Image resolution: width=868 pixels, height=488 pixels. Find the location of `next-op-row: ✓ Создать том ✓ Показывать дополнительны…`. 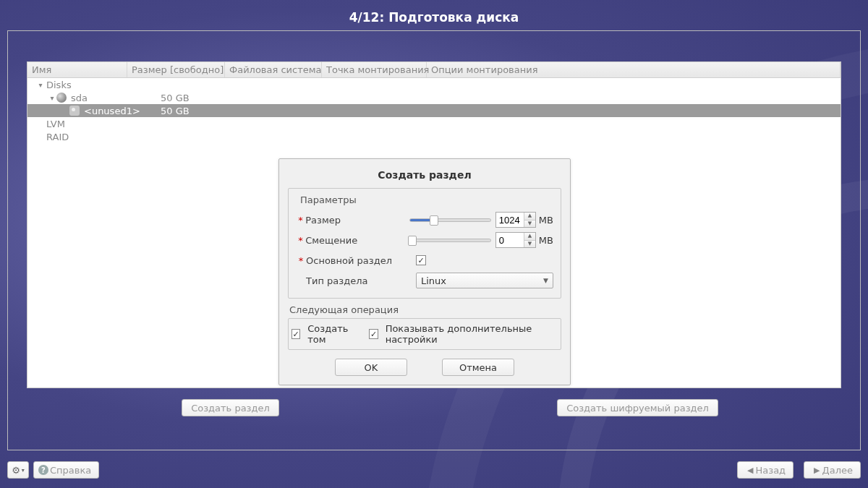

next-op-row: ✓ Создать том ✓ Показывать дополнительны… is located at coordinates (425, 334).